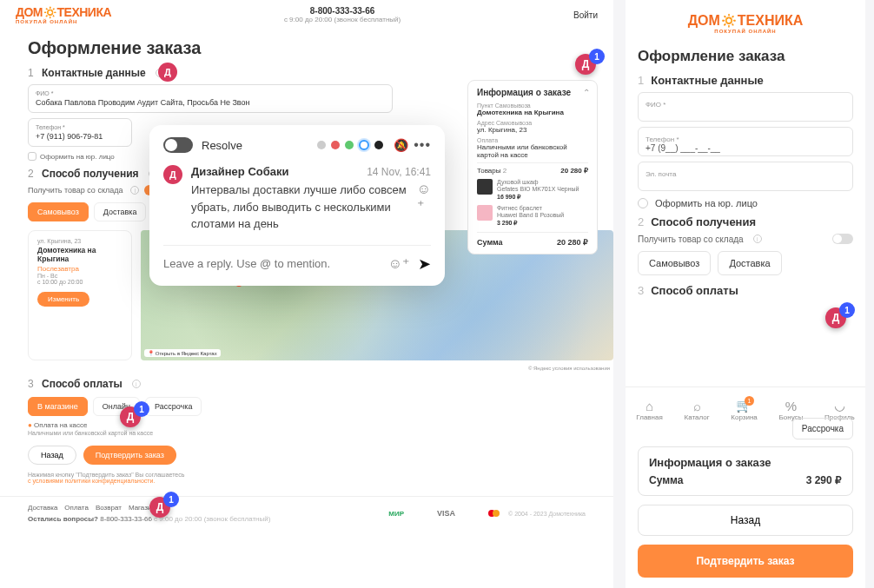  Describe the element at coordinates (61, 426) in the screenshot. I see `pay-note-title: Оплата на кассе` at that location.